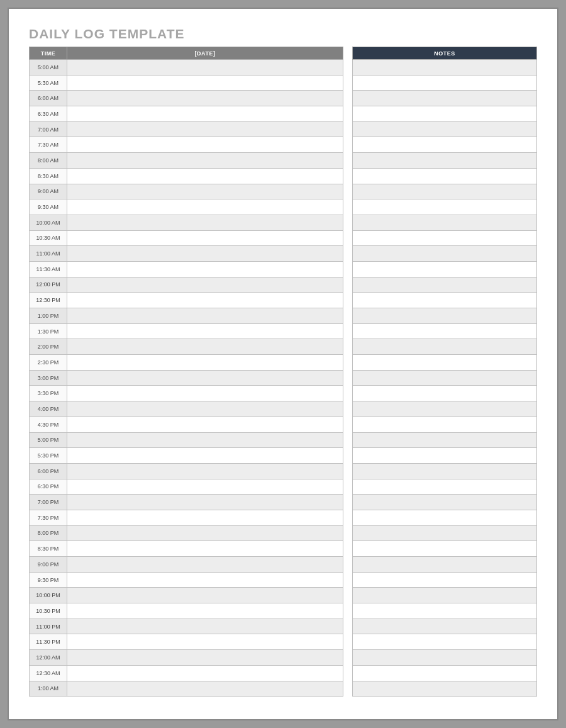  Describe the element at coordinates (48, 456) in the screenshot. I see `time-cell: 5:30 PM` at that location.